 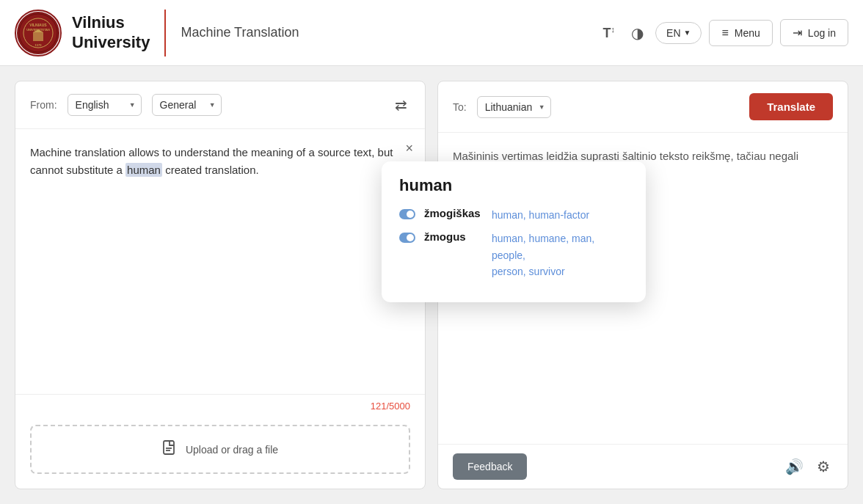 I want to click on dict-link-human1: human, so click(x=508, y=215).